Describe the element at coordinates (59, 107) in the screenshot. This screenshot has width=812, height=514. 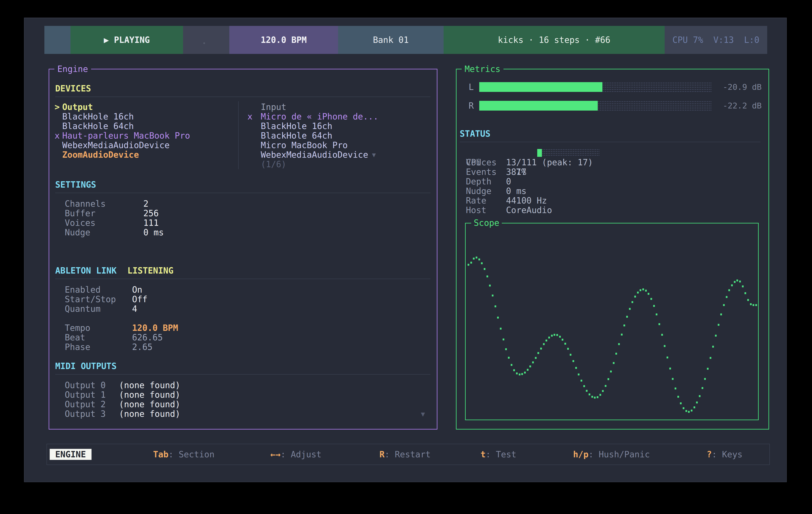
I see `selection-arrow-icon: >` at that location.